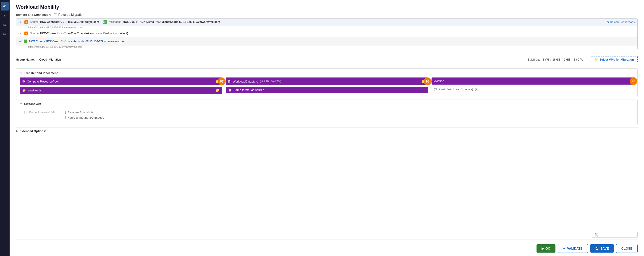 The image size is (644, 256). Describe the element at coordinates (26, 34) in the screenshot. I see `hcx-icon-source-2: H` at that location.